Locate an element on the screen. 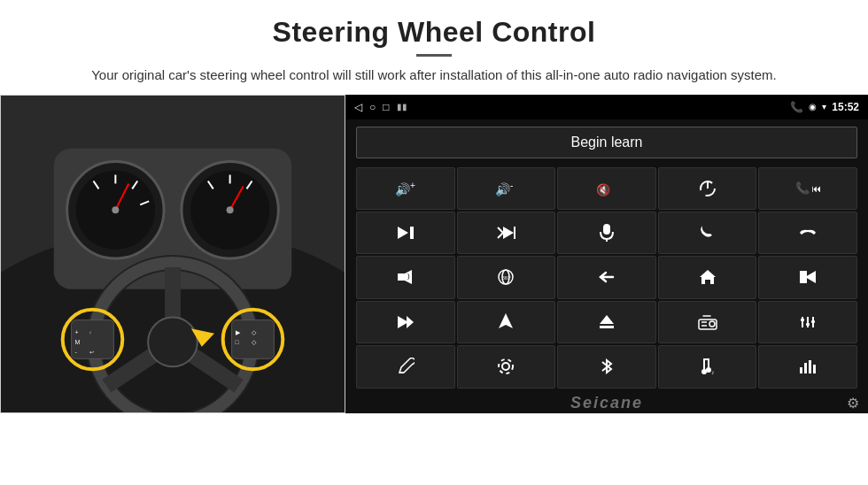  mic-button is located at coordinates (607, 233).